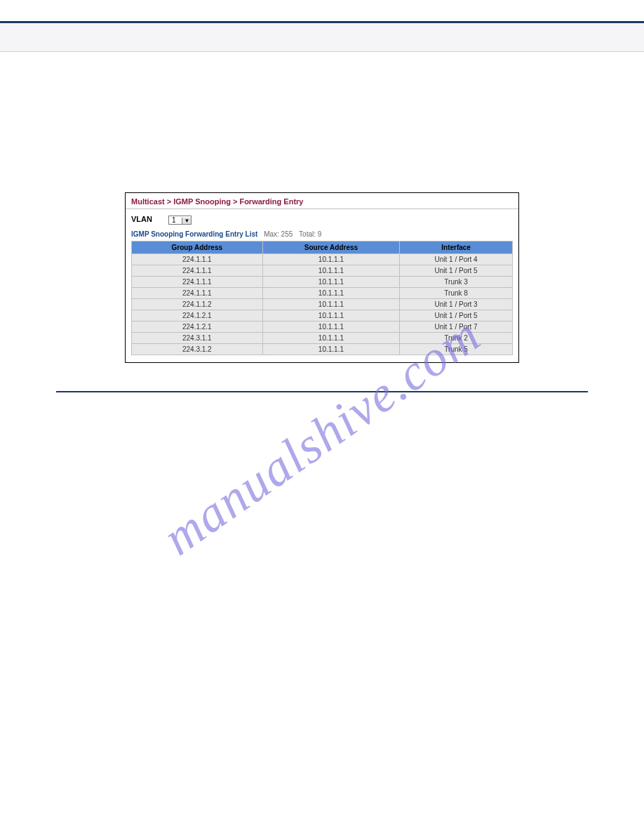 Image resolution: width=644 pixels, height=834 pixels. What do you see at coordinates (331, 247) in the screenshot?
I see `col-source-address: Source Address` at bounding box center [331, 247].